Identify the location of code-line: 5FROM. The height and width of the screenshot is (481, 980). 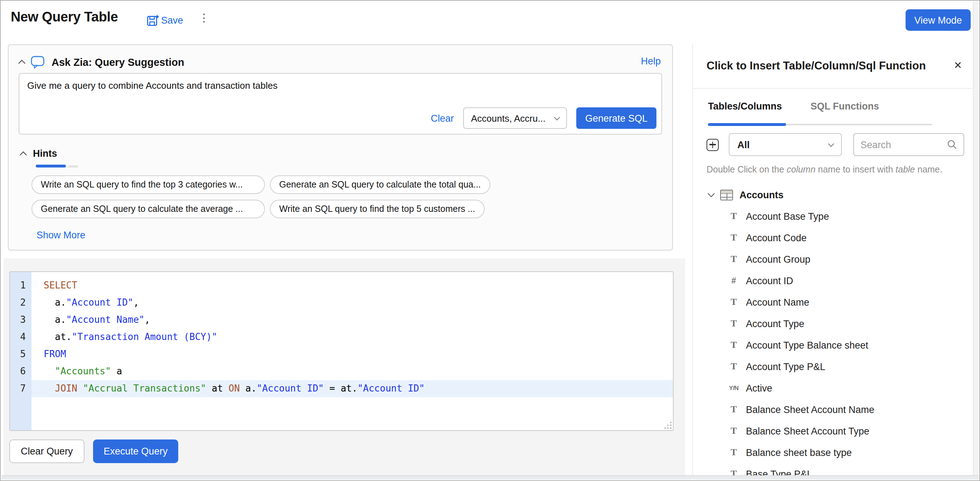
(342, 354).